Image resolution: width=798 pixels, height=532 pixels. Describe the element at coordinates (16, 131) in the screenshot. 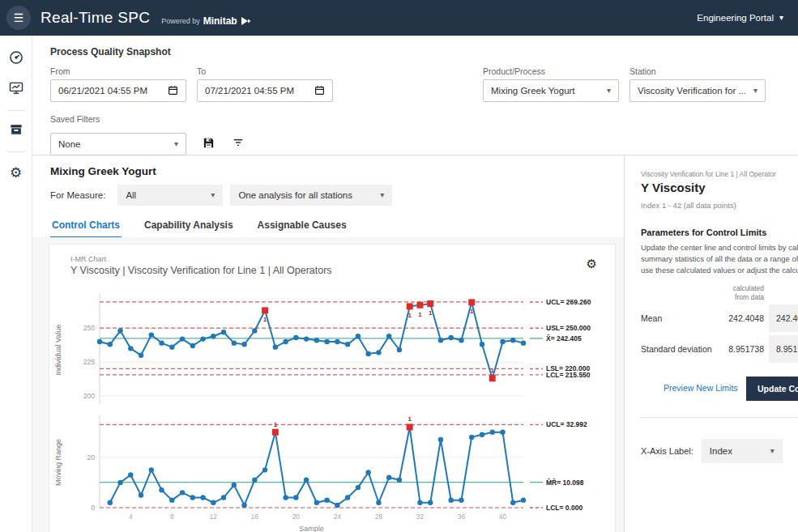

I see `sidebar-item-archive` at that location.